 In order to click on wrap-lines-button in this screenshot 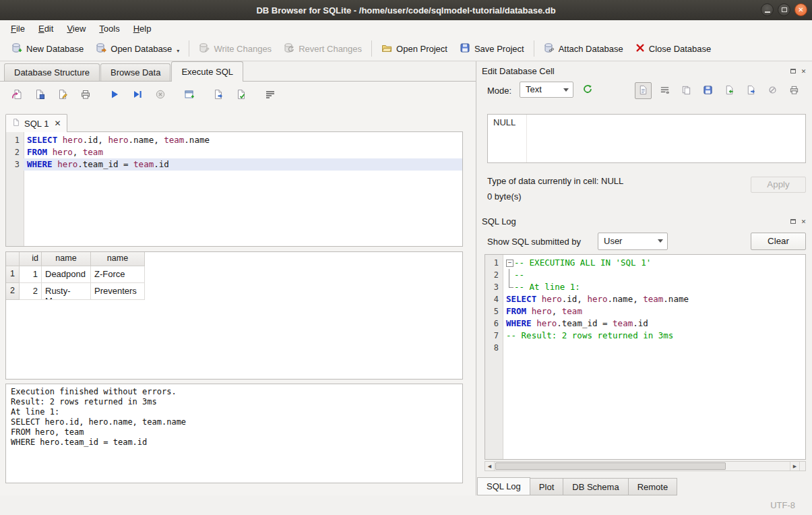, I will do `click(664, 90)`.